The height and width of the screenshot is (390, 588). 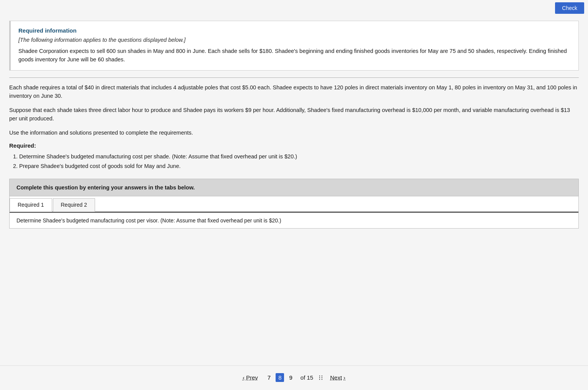 I want to click on italic-note: [The following information applies to th…, so click(x=294, y=40).